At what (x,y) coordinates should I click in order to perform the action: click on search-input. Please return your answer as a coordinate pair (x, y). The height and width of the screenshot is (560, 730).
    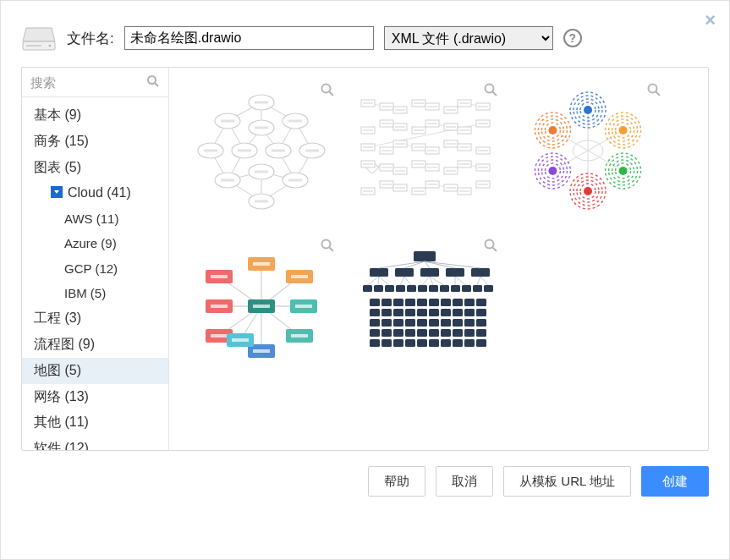
    Looking at the image, I should click on (95, 82).